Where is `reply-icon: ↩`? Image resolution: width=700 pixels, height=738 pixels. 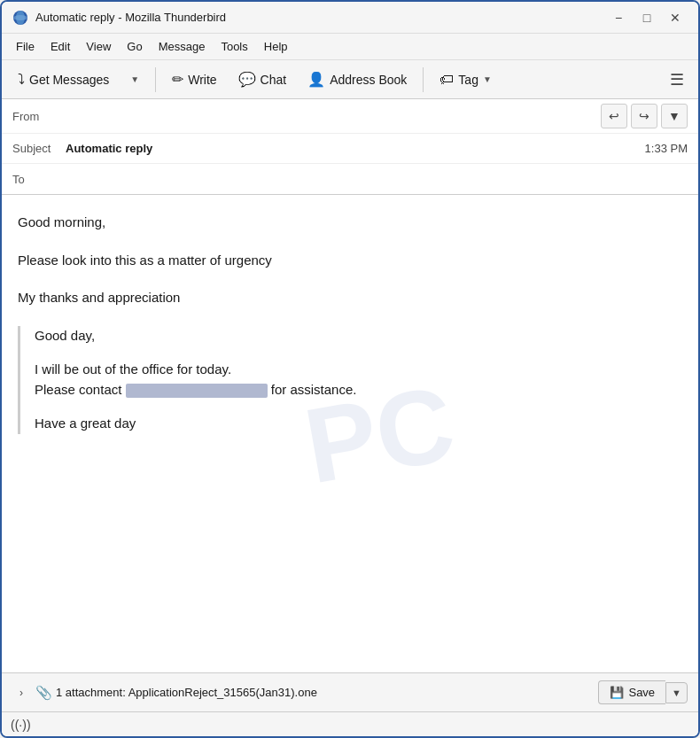
reply-icon: ↩ is located at coordinates (614, 116).